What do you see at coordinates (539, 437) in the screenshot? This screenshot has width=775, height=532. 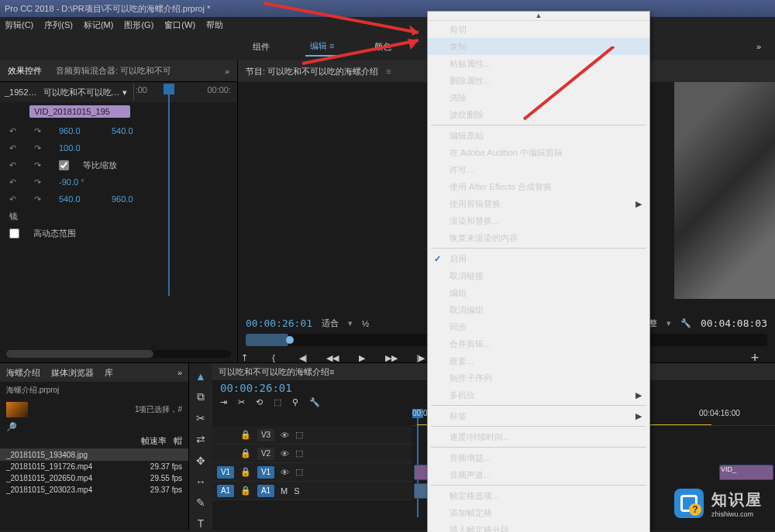 I see `menu-item: 速度/持续时间...` at bounding box center [539, 437].